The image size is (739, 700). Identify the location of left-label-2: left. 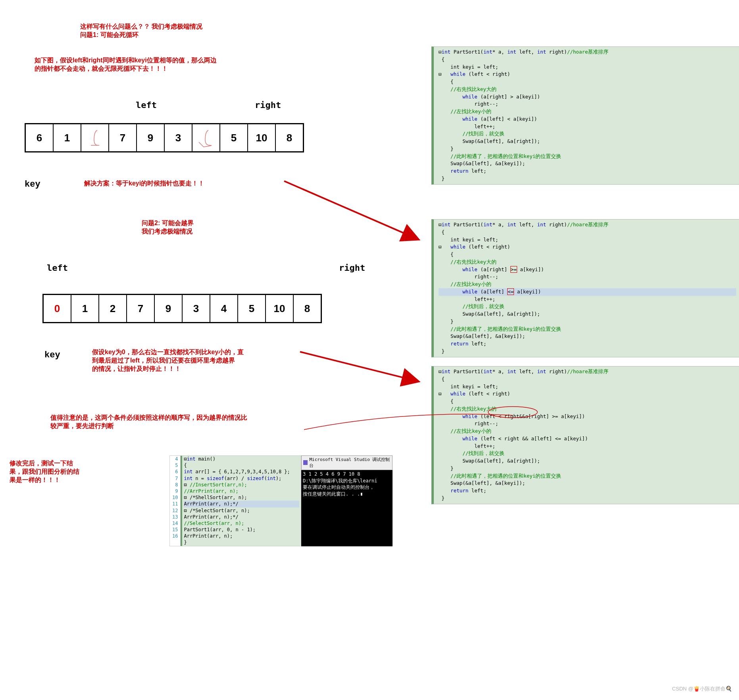
(57, 268).